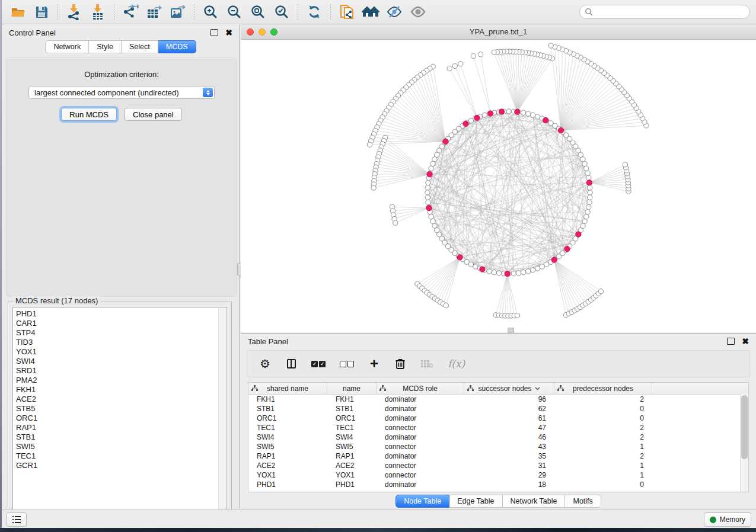 The width and height of the screenshot is (756, 532). What do you see at coordinates (420, 389) in the screenshot?
I see `column-header-mcds-role: MCDS role` at bounding box center [420, 389].